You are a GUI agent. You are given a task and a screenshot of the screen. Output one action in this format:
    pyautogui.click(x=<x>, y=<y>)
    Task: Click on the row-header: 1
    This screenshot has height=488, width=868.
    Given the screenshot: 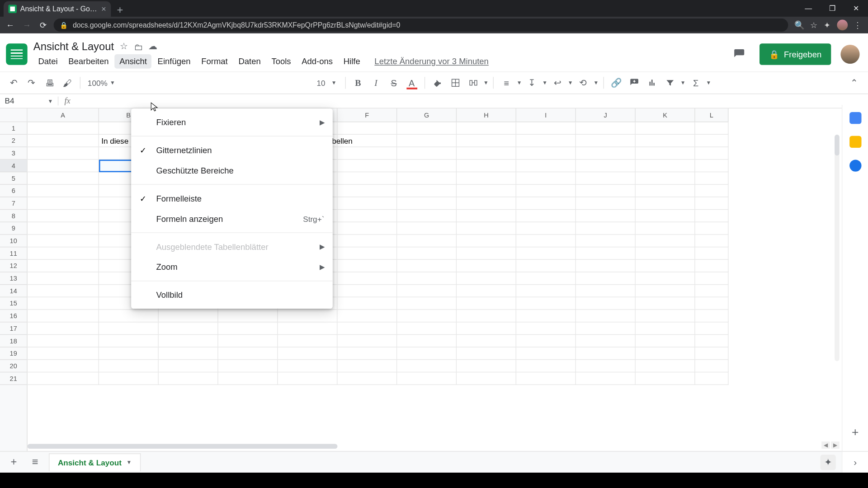 What is the action you would take?
    pyautogui.click(x=14, y=128)
    